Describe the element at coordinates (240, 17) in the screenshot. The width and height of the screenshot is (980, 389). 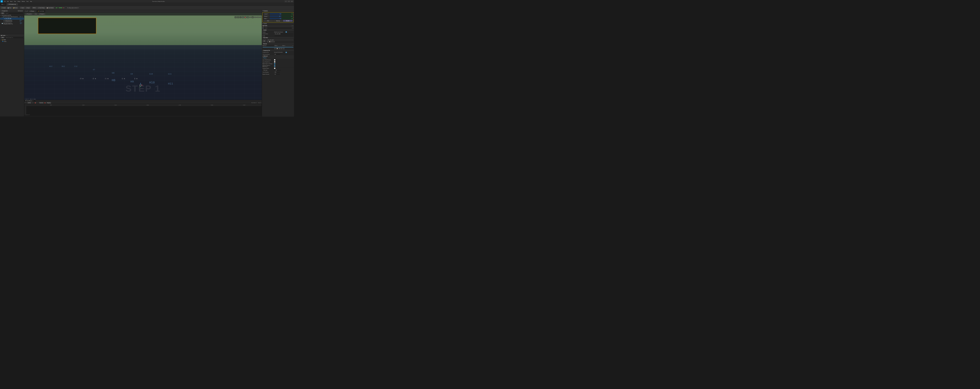
I see `vp-scale-icon: ⤢` at that location.